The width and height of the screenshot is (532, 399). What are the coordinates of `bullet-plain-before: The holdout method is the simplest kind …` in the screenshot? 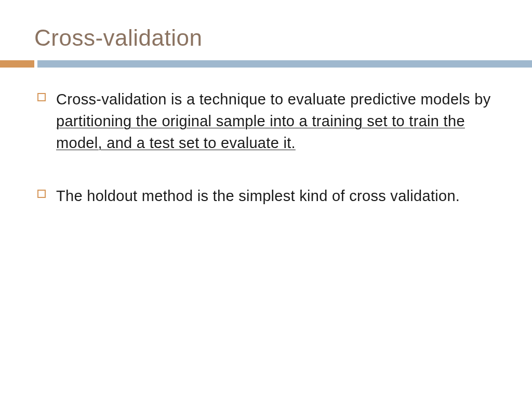 It's located at (258, 196).